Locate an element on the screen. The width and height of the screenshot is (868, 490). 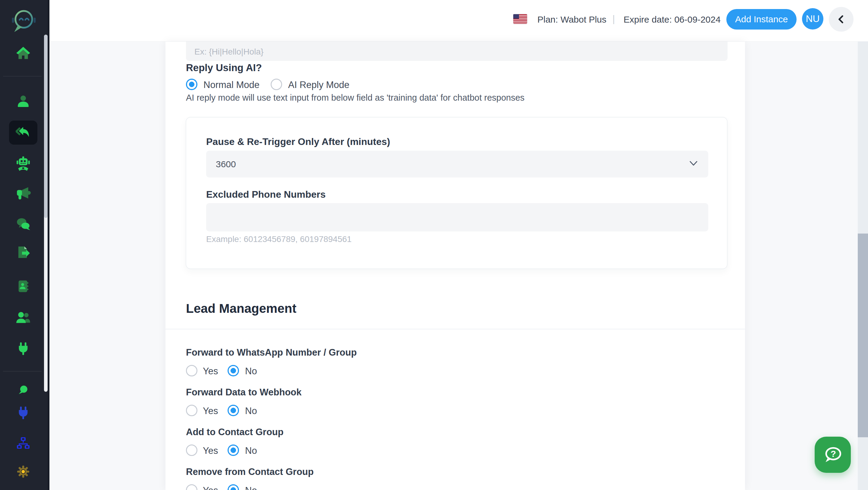
sidebar-item-settings is located at coordinates (23, 472).